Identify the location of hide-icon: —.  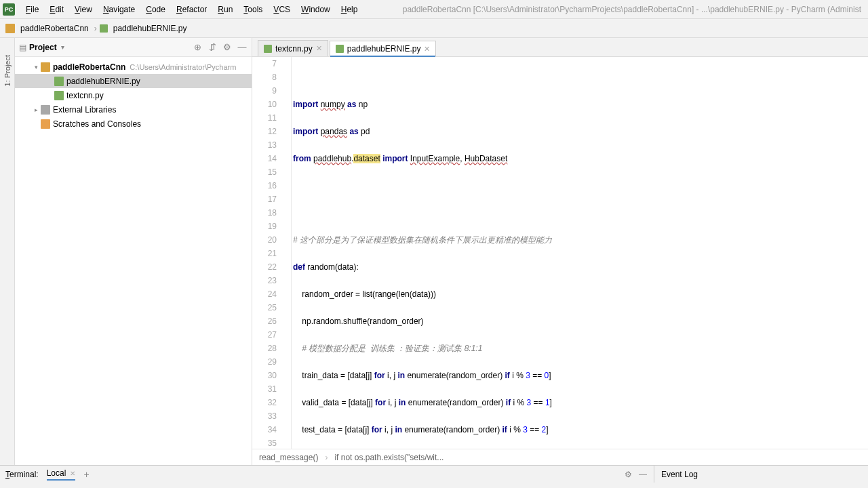
(242, 47).